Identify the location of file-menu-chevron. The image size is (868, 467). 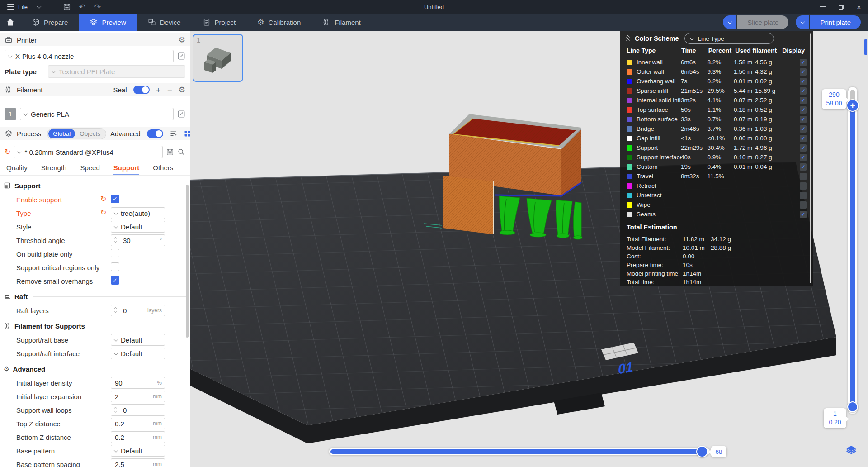
(39, 7).